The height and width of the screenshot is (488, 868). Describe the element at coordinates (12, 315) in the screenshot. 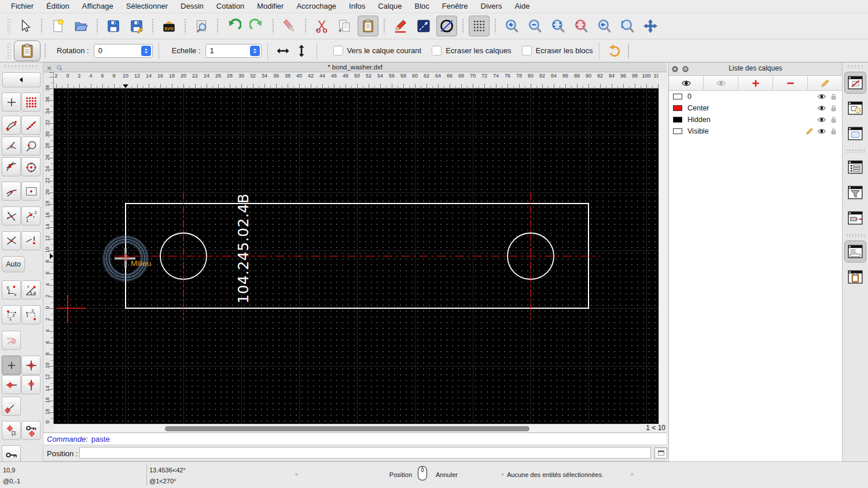

I see `order-12-button: 12` at that location.